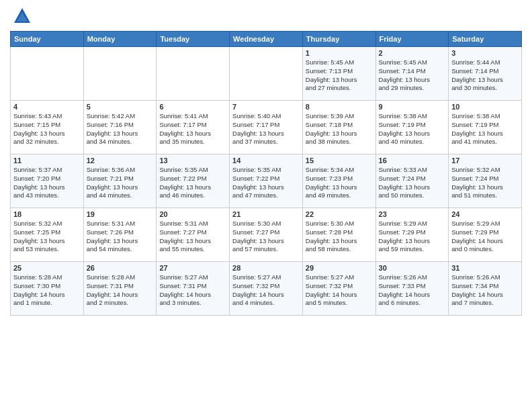 Image resolution: width=532 pixels, height=411 pixels. What do you see at coordinates (266, 74) in the screenshot?
I see `calendar-week-row: 1Sunrise: 5:45 AM Sunset: 7:13 PM Daylig…` at bounding box center [266, 74].